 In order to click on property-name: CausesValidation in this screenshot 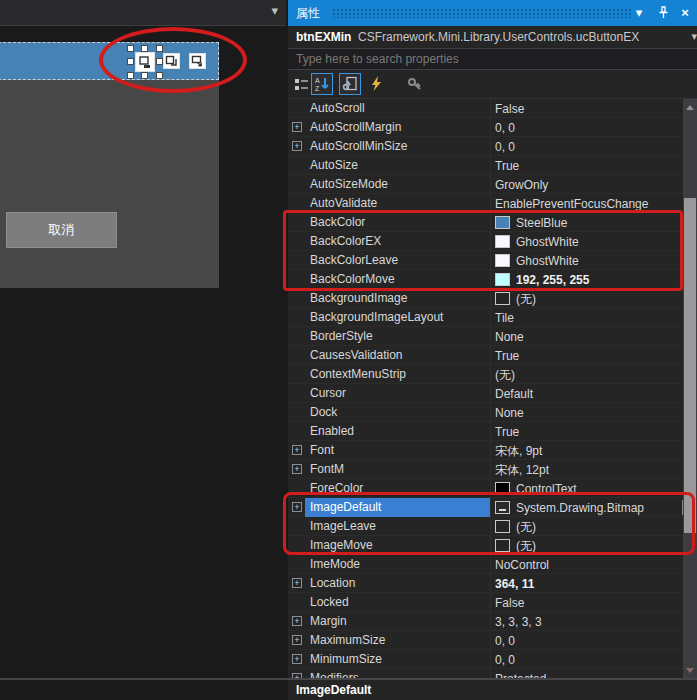, I will do `click(398, 356)`.